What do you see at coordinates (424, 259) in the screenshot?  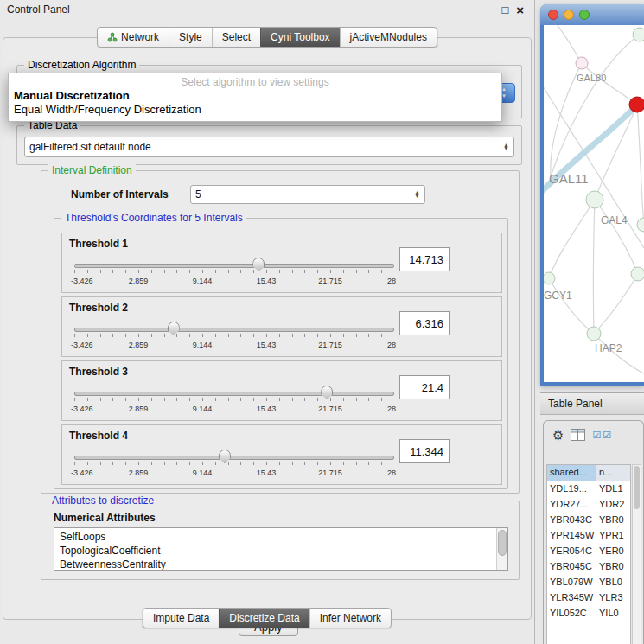 I see `threshold-1-value-box: 14.713` at bounding box center [424, 259].